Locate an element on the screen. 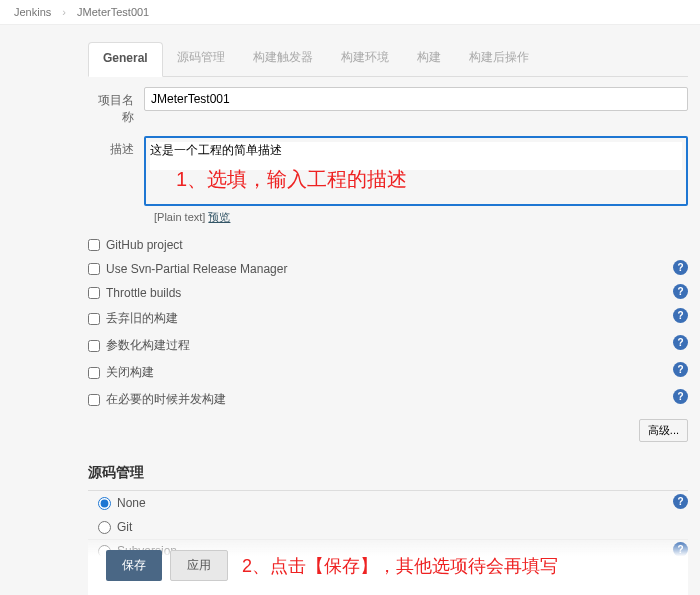 This screenshot has width=700, height=595. label-scm-git: Git is located at coordinates (124, 527).